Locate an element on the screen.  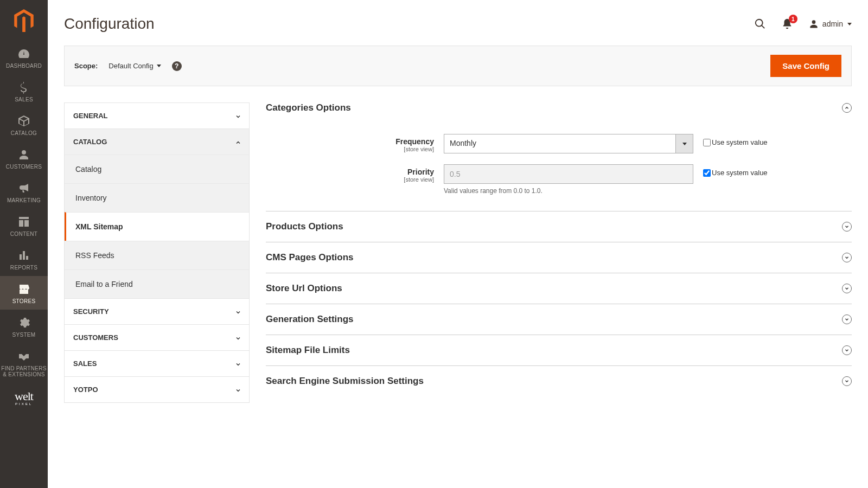
nav-partners: FIND PARTNERS & EXTENSIONS is located at coordinates (24, 363).